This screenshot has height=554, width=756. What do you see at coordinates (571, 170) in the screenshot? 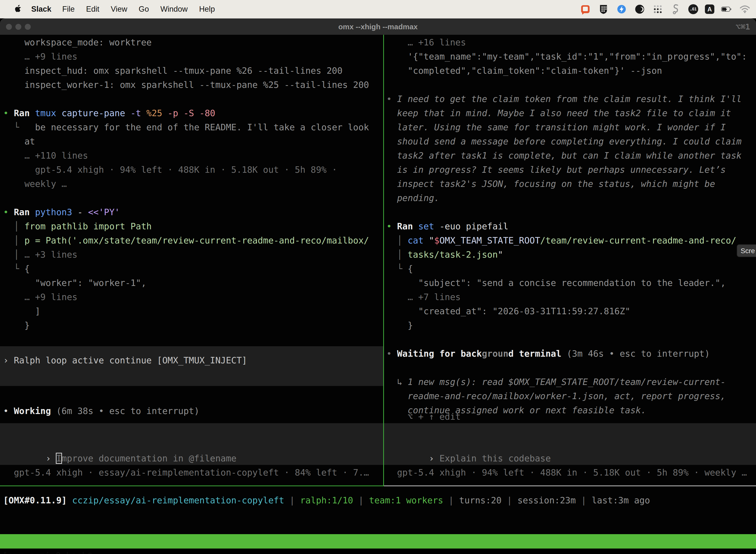
I see `terminal-line: is in progress? It seems likely but perh…` at bounding box center [571, 170].